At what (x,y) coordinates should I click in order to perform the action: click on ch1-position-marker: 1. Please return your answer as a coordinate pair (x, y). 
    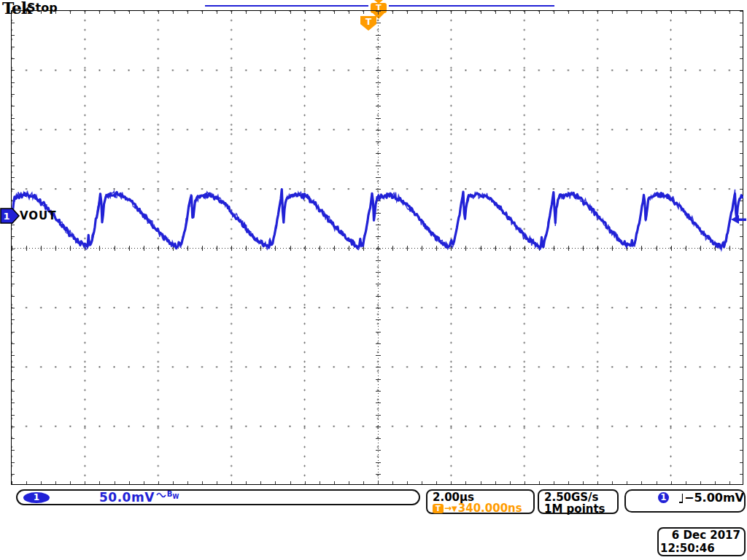
    Looking at the image, I should click on (10, 216).